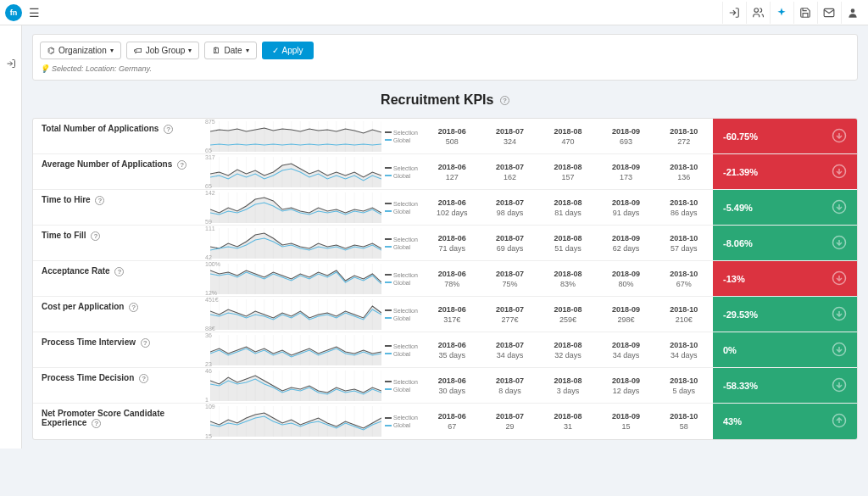 The image size is (868, 496). What do you see at coordinates (509, 355) in the screenshot?
I see `value-number: 34 days` at bounding box center [509, 355].